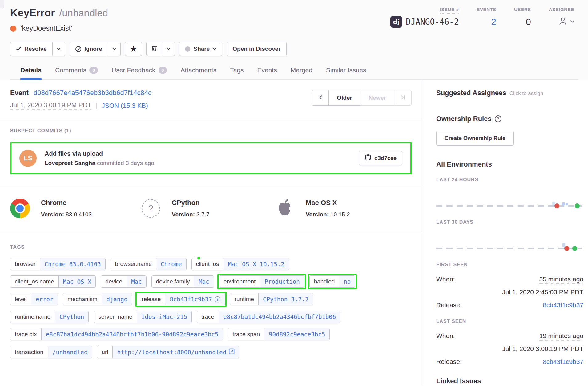  What do you see at coordinates (53, 282) in the screenshot?
I see `tag-pill-client_os.name: client_os.nameMac OS X` at bounding box center [53, 282].